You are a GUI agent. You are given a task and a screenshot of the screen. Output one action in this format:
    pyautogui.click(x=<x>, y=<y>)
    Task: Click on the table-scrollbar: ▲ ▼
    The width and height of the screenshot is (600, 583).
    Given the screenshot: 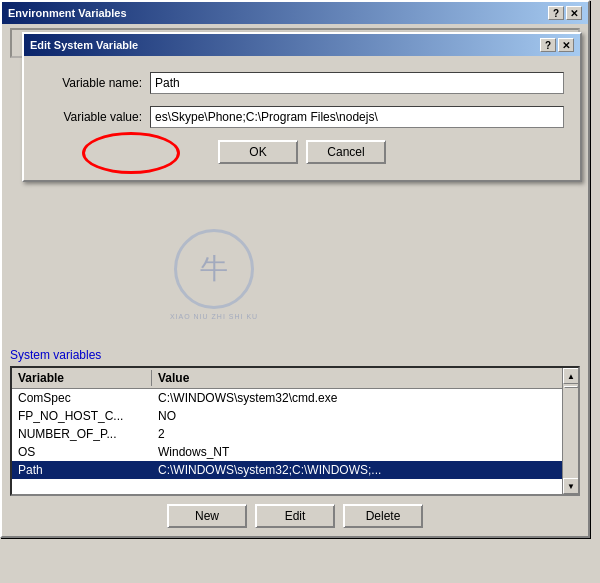 What is the action you would take?
    pyautogui.click(x=570, y=431)
    